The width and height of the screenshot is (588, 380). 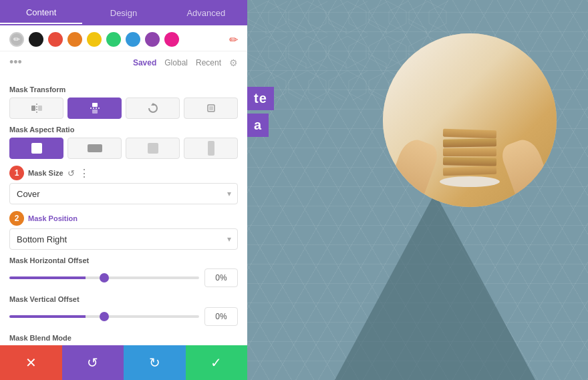 I want to click on flip-v-button, so click(x=95, y=108).